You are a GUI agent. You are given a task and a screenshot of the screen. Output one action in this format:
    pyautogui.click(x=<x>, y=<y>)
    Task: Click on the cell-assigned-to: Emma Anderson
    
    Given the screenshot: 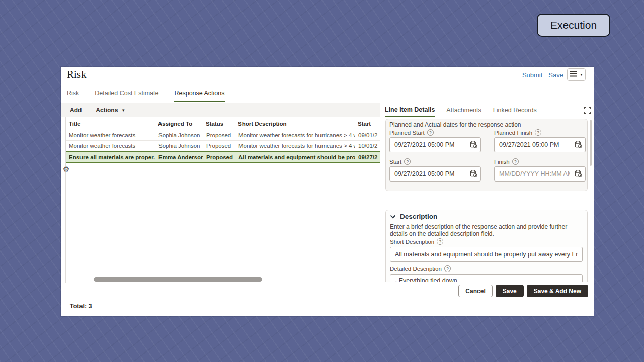 What is the action you would take?
    pyautogui.click(x=179, y=157)
    